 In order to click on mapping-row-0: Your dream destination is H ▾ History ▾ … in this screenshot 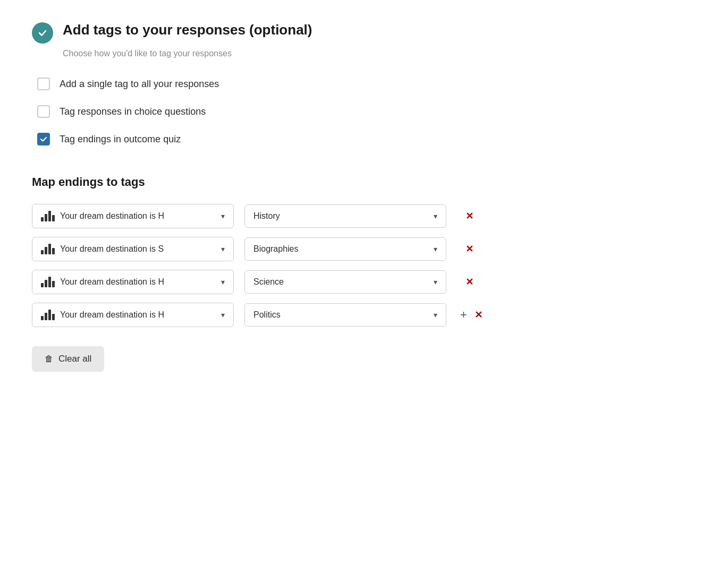, I will do `click(364, 216)`.